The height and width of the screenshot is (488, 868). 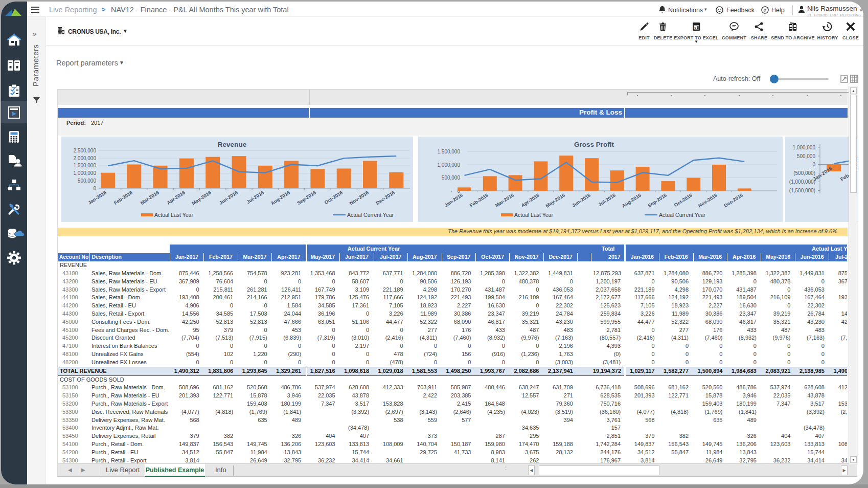 What do you see at coordinates (695, 28) in the screenshot?
I see `svg-text: x` at bounding box center [695, 28].